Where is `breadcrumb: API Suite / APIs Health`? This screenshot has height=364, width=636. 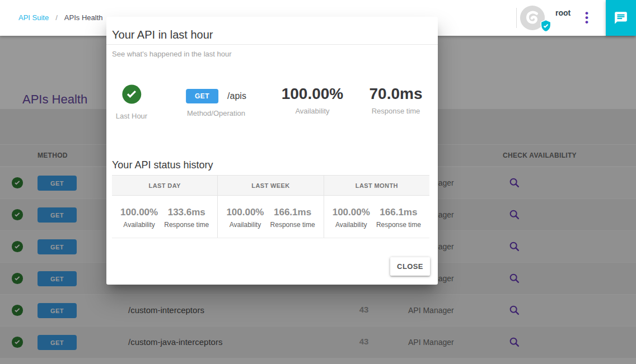 breadcrumb: API Suite / APIs Health is located at coordinates (60, 18).